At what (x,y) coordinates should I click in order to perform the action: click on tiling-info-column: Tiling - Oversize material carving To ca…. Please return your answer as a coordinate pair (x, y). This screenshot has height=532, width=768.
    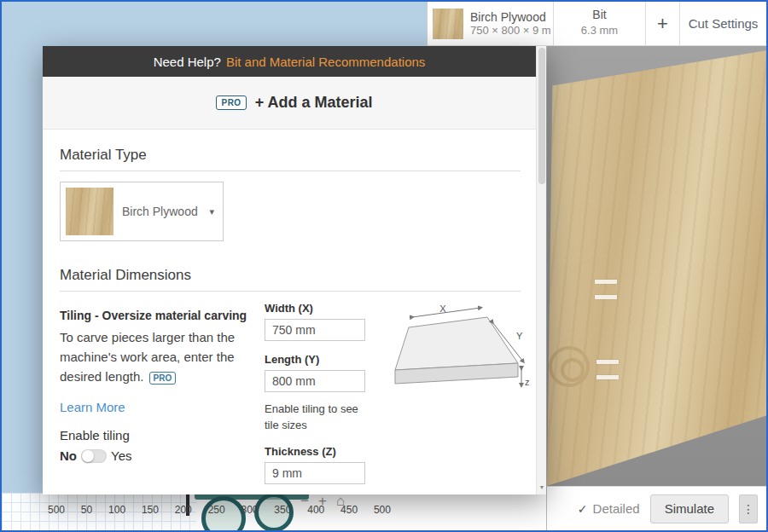
    Looking at the image, I should click on (163, 385).